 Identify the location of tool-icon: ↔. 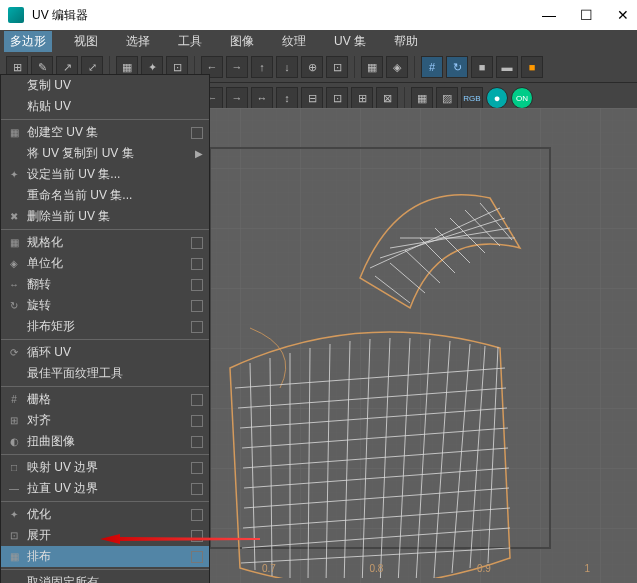
(262, 98).